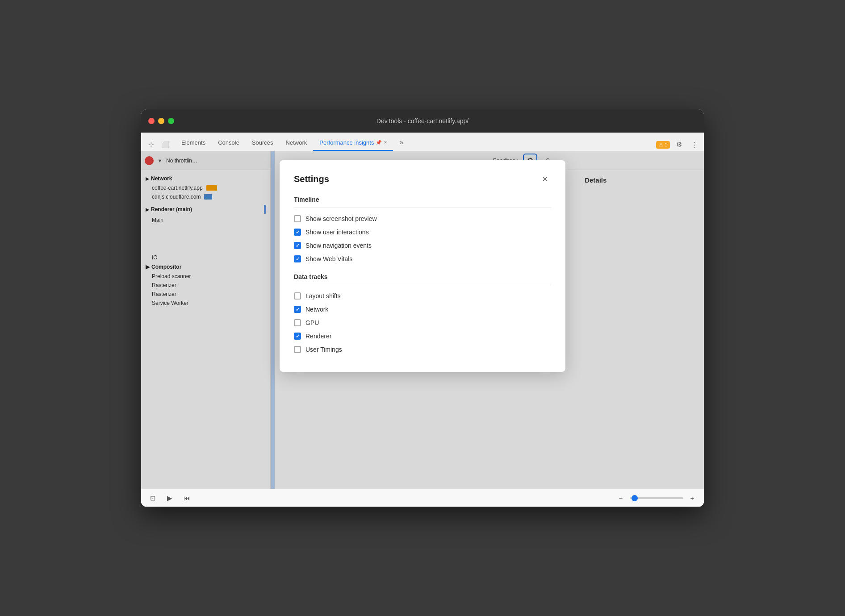 The width and height of the screenshot is (845, 616). Describe the element at coordinates (679, 145) in the screenshot. I see `settings-icon-btn: ⚙` at that location.